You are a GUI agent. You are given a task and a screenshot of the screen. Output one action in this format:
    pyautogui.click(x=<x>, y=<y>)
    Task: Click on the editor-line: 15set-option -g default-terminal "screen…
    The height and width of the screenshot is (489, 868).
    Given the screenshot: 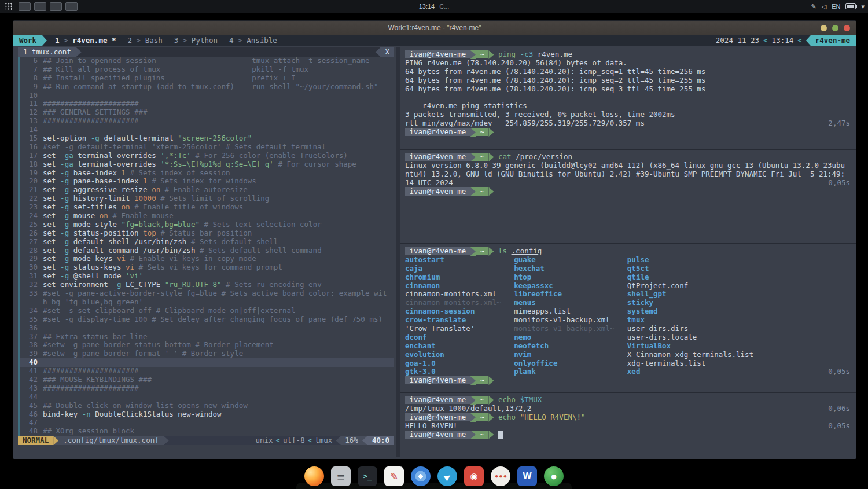 What is the action you would take?
    pyautogui.click(x=207, y=139)
    